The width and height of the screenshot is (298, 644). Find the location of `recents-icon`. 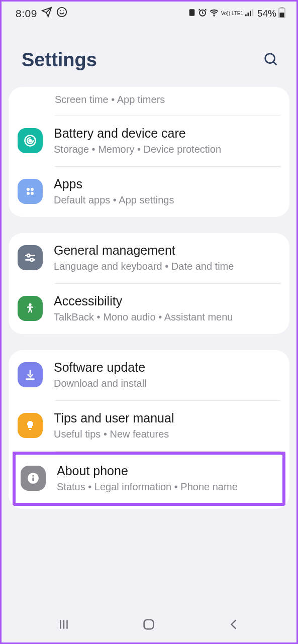

recents-icon is located at coordinates (64, 624).